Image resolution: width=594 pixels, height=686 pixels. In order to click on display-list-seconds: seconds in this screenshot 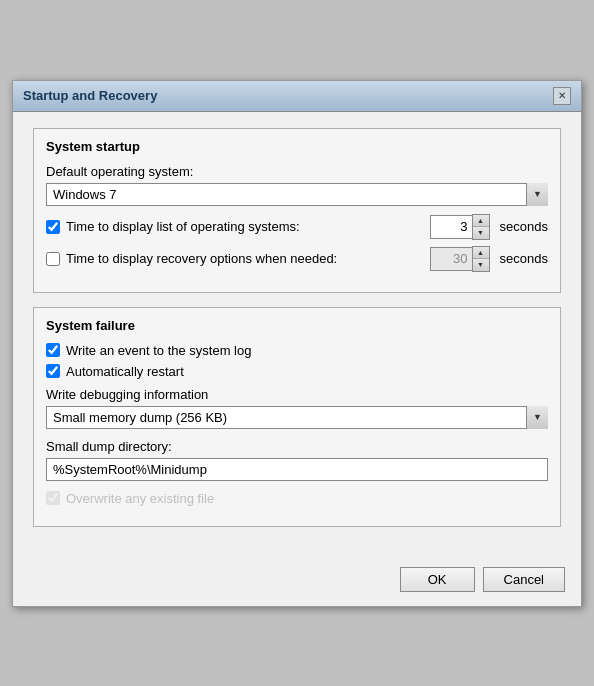, I will do `click(524, 226)`.